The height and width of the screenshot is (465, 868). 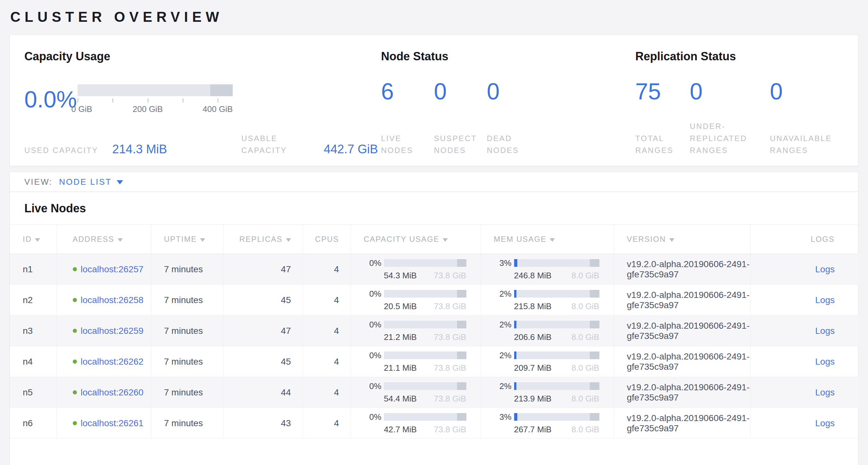 What do you see at coordinates (104, 300) in the screenshot?
I see `node-address-cell: localhost:26258` at bounding box center [104, 300].